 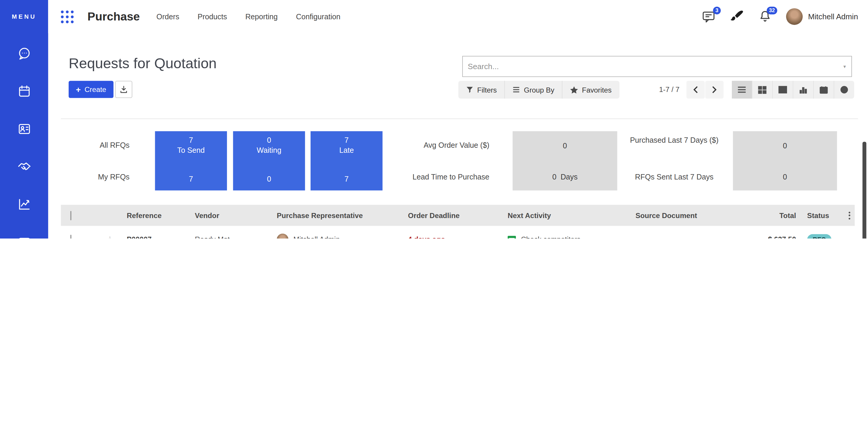 I want to click on star-icon: ☆, so click(x=110, y=236).